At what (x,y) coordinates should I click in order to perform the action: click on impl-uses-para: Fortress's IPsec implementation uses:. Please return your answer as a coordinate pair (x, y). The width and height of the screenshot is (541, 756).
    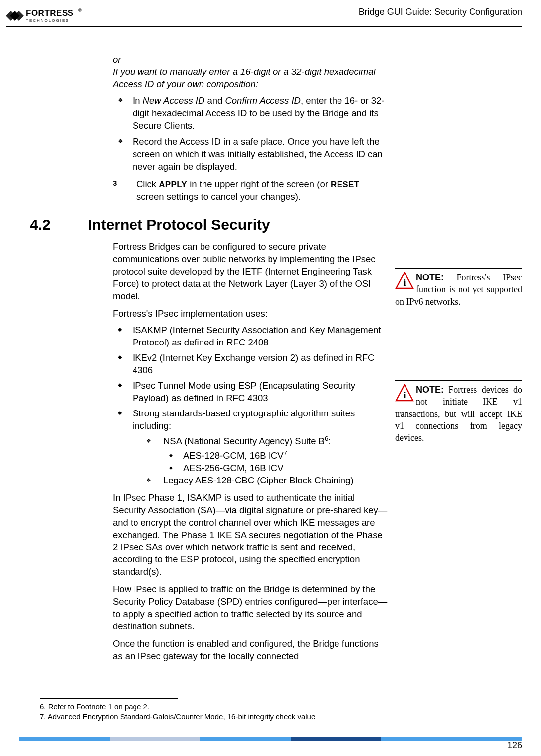
    Looking at the image, I should click on (251, 314).